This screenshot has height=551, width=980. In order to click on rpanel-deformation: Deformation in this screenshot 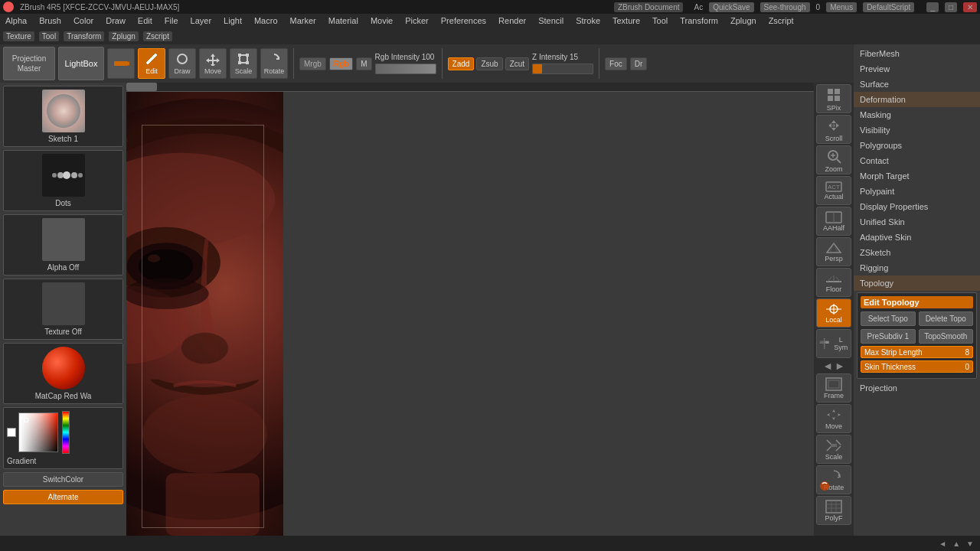, I will do `click(917, 99)`.